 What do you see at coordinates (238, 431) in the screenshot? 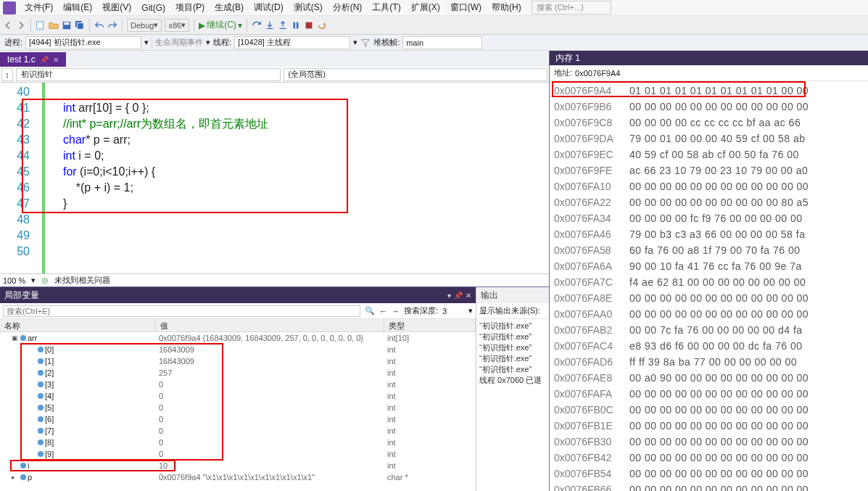
I see `table-row: [7]0int` at bounding box center [238, 431].